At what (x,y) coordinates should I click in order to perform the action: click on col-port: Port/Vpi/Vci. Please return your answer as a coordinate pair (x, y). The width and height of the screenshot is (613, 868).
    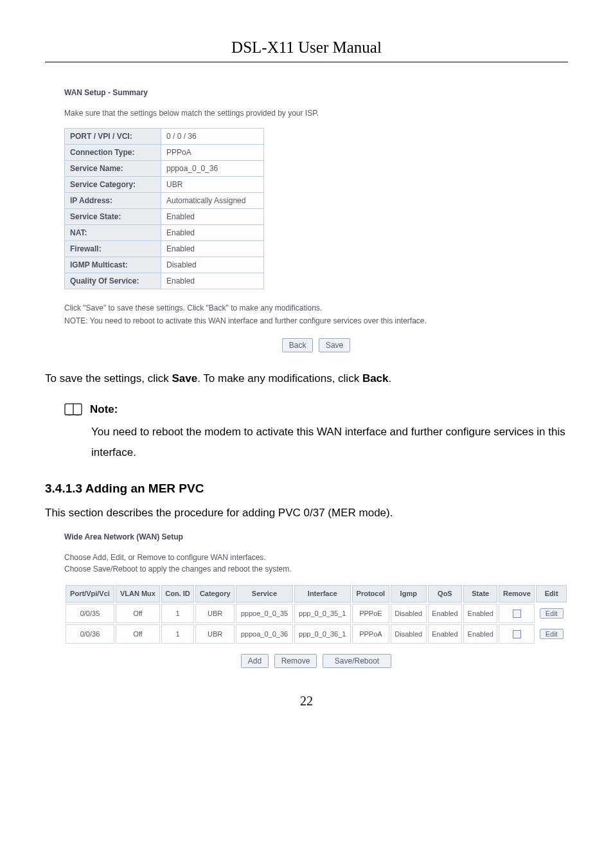
    Looking at the image, I should click on (90, 594).